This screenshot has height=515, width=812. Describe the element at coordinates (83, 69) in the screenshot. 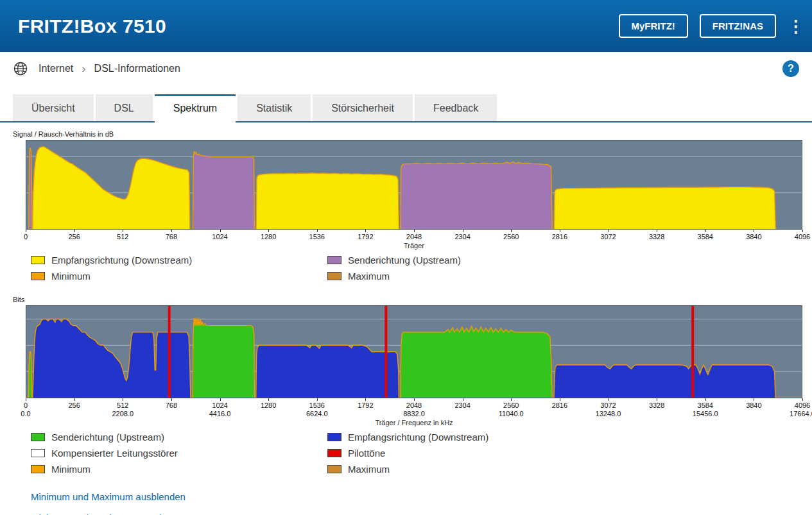

I see `chevron-right-icon: ›` at that location.